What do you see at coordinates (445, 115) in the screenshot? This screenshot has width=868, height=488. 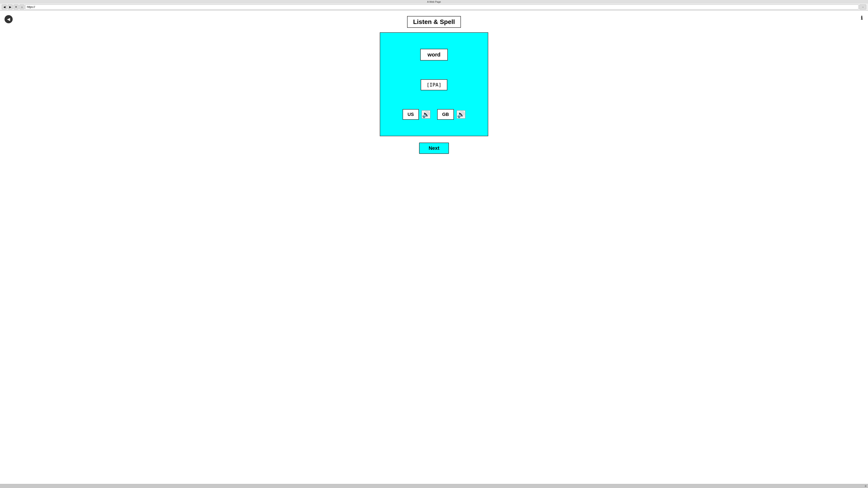 I see `gb-label: GB` at bounding box center [445, 115].